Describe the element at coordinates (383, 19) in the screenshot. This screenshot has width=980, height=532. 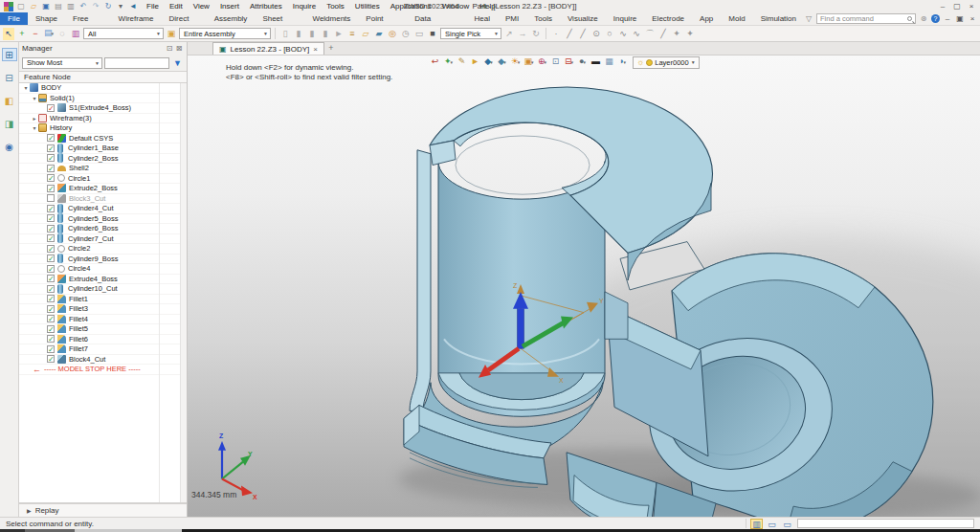
I see `tab-point-cloud: Point Cloud` at that location.